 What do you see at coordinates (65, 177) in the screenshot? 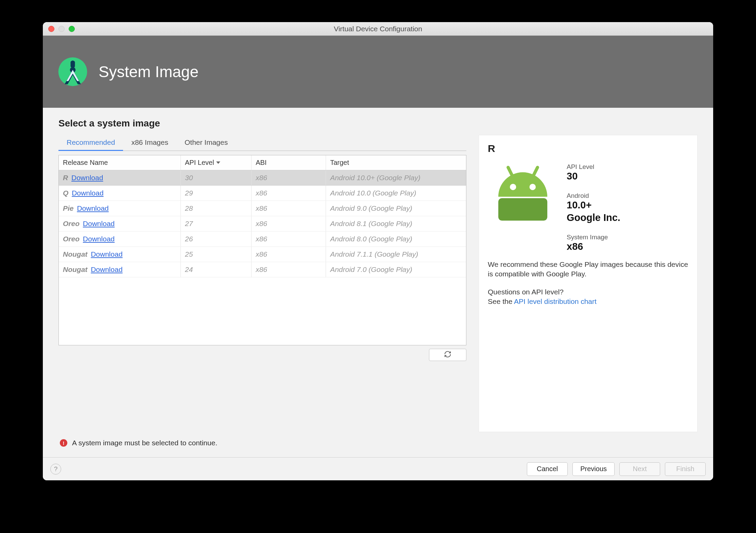
I see `release-name-text: R` at bounding box center [65, 177].